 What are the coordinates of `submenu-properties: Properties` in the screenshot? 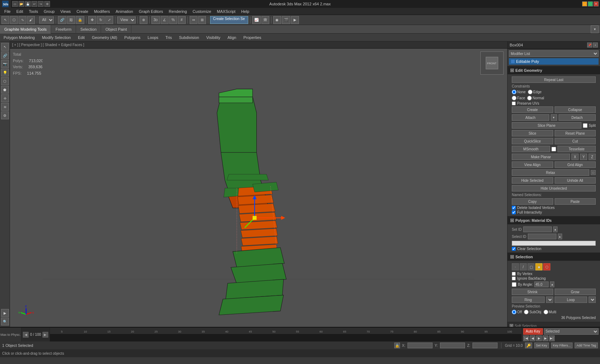 It's located at (252, 38).